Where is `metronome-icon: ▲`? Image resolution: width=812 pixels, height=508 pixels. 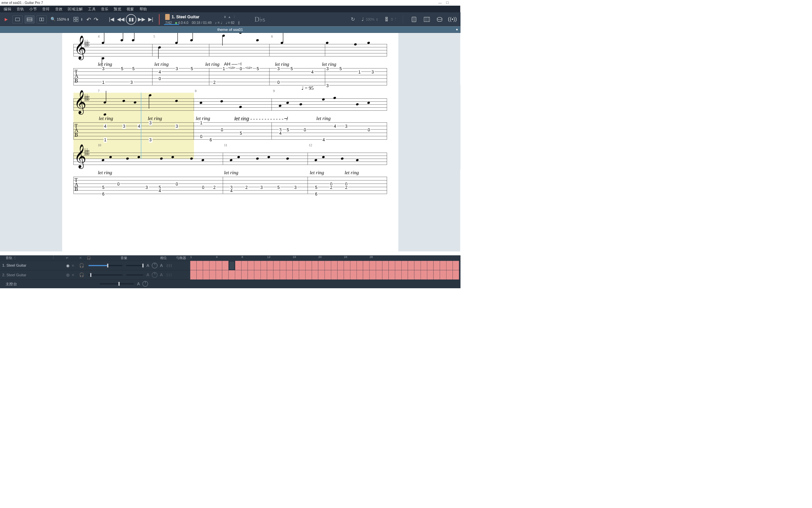 metronome-icon: ▲ is located at coordinates (230, 17).